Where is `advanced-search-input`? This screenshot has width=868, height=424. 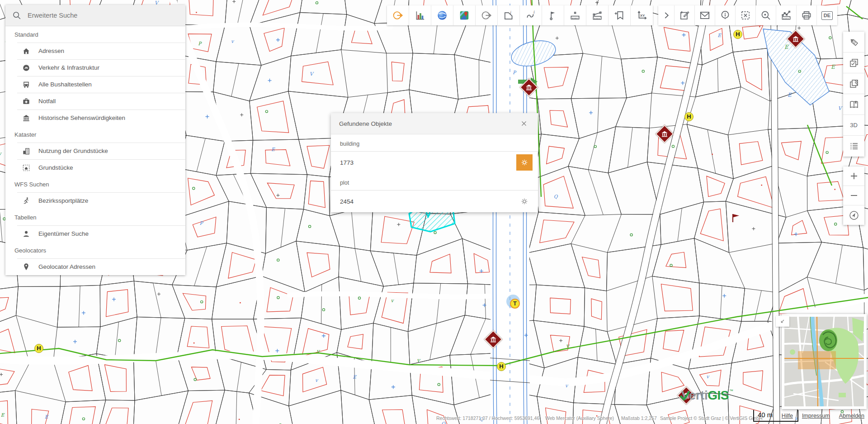 advanced-search-input is located at coordinates (103, 15).